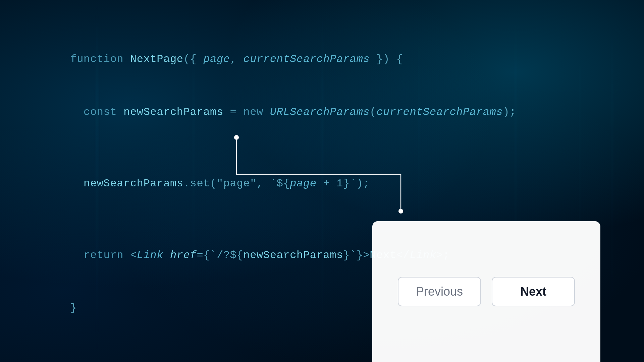 The width and height of the screenshot is (644, 362). What do you see at coordinates (439, 292) in the screenshot?
I see `previous-button: Previous` at bounding box center [439, 292].